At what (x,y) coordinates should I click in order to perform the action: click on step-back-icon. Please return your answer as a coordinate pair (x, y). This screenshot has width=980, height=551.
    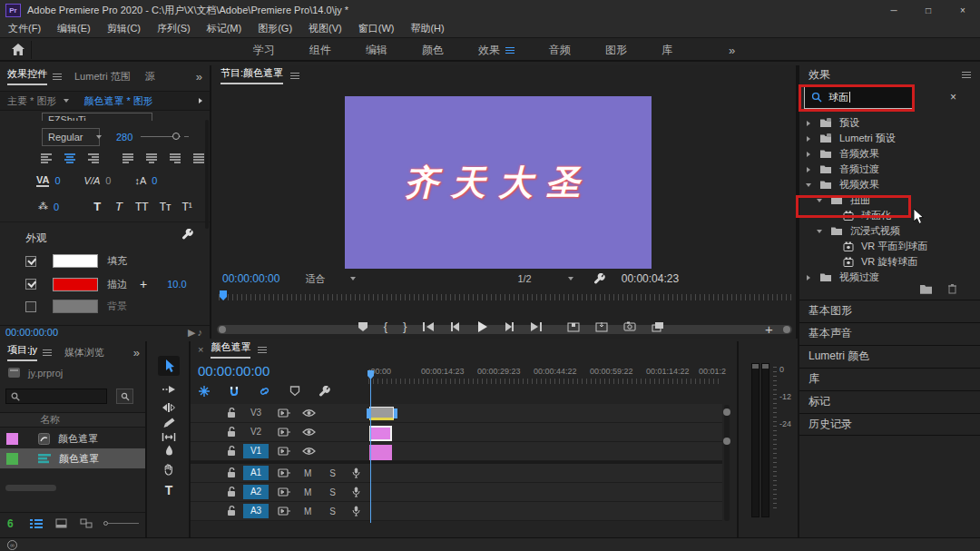
    Looking at the image, I should click on (456, 327).